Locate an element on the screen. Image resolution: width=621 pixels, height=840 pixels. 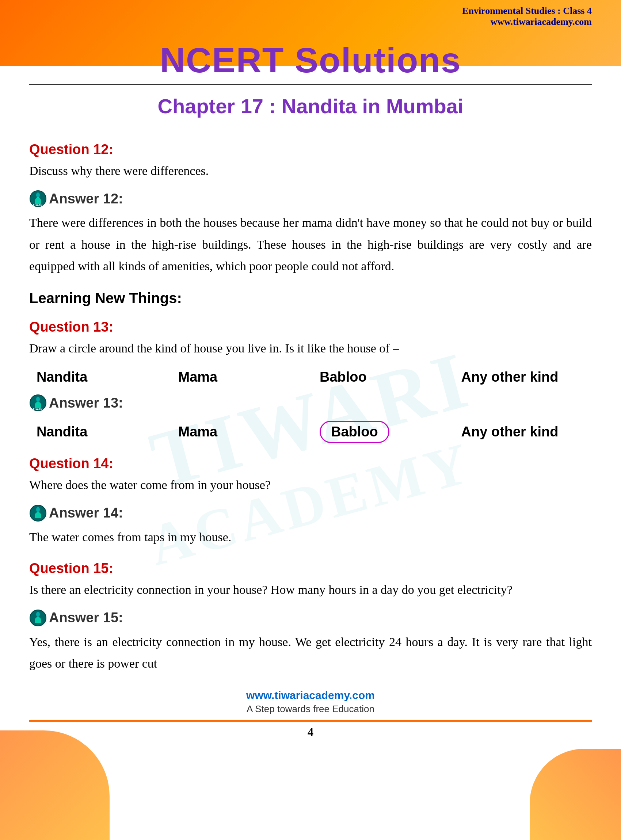
answer13-icon: TIWARI is located at coordinates (38, 403).